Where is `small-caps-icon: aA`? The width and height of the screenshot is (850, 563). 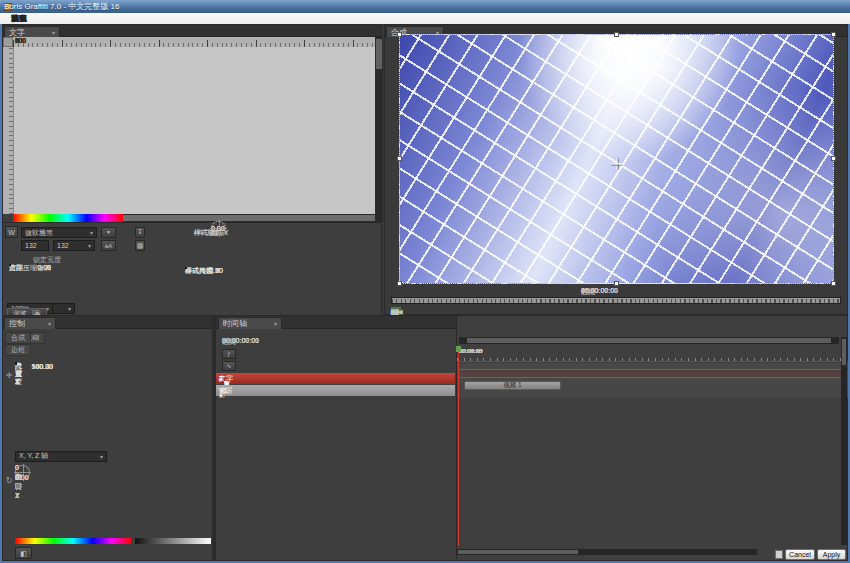 small-caps-icon: aA is located at coordinates (108, 246).